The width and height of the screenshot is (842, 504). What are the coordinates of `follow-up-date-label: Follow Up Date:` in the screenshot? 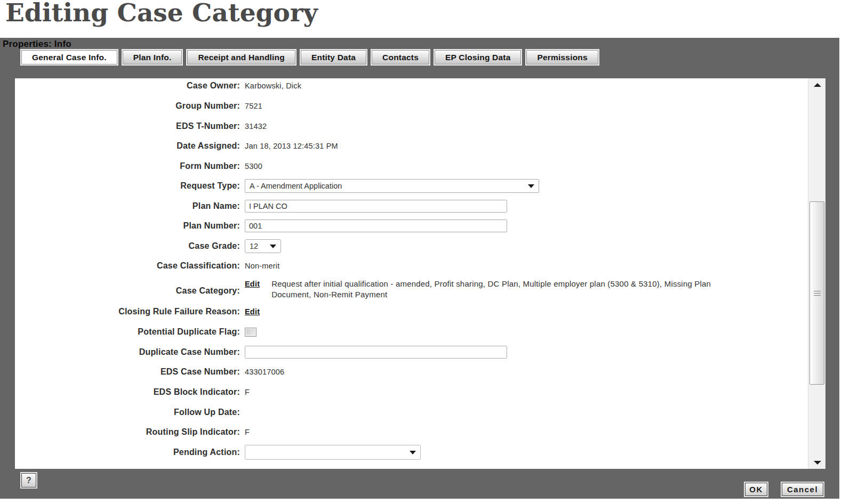 It's located at (127, 412).